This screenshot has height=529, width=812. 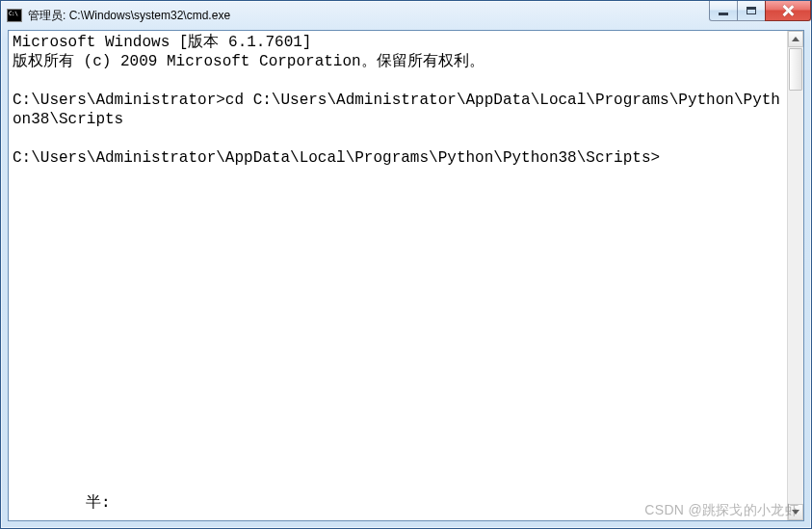 I want to click on maximize-button, so click(x=751, y=12).